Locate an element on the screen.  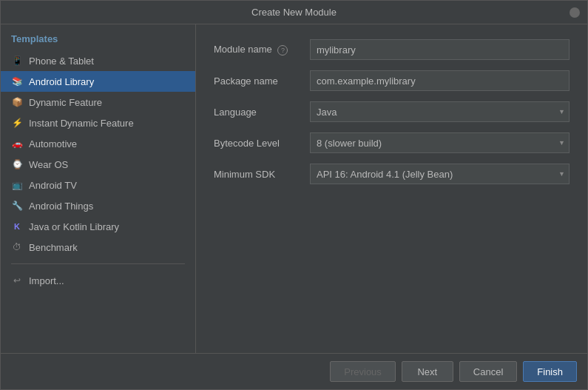
language-select: Java Kotlin is located at coordinates (439, 112).